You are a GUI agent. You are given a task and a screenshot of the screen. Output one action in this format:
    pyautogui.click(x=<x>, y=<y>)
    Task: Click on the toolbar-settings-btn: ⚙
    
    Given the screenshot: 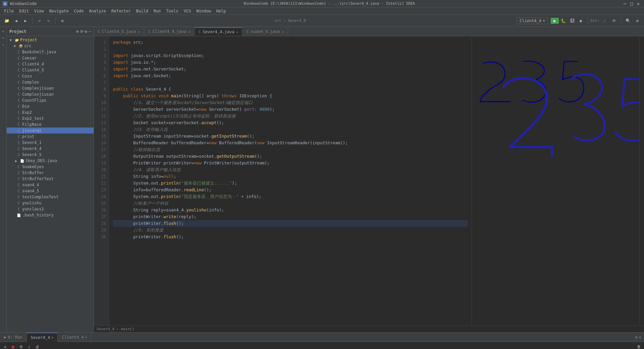 What is the action you would take?
    pyautogui.click(x=62, y=21)
    